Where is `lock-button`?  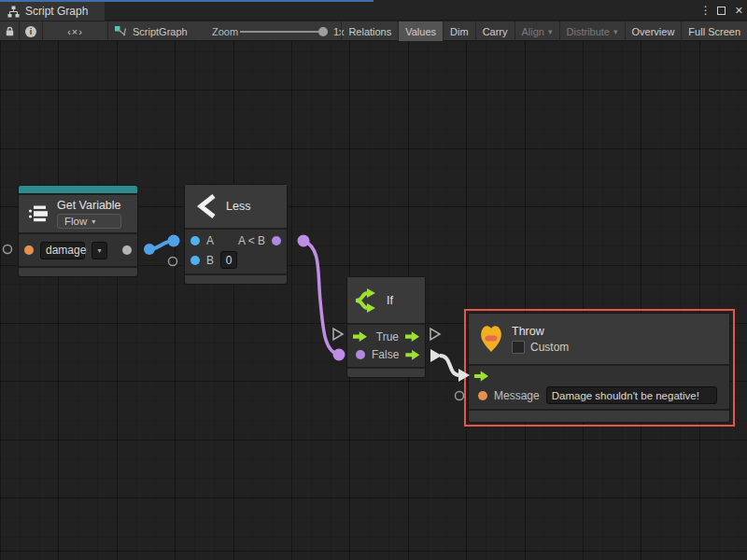
lock-button is located at coordinates (9, 32).